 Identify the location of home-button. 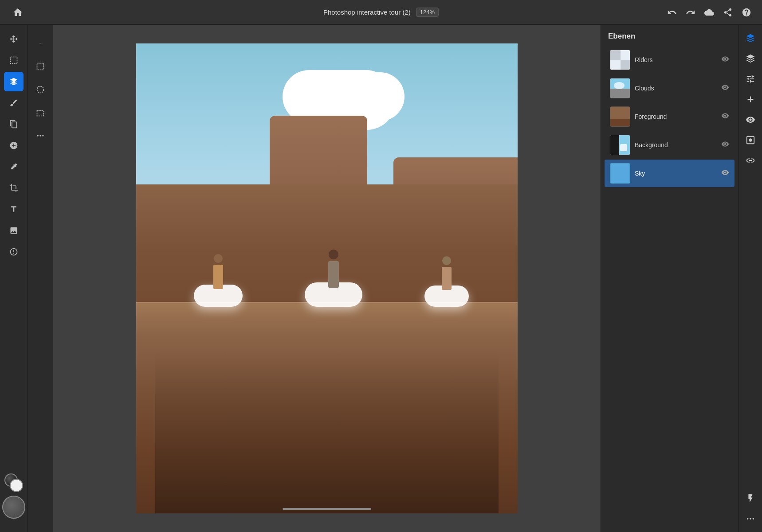
(18, 12).